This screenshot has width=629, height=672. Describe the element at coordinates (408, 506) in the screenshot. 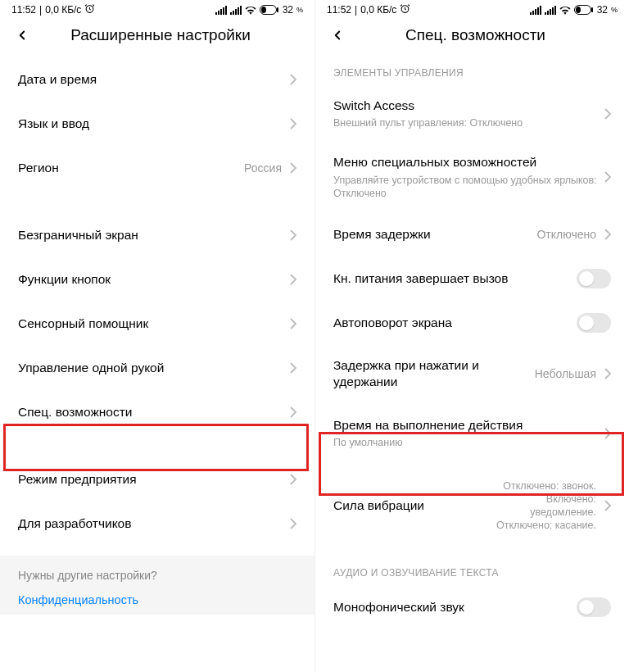

I see `row-label: Сила вибрации` at that location.